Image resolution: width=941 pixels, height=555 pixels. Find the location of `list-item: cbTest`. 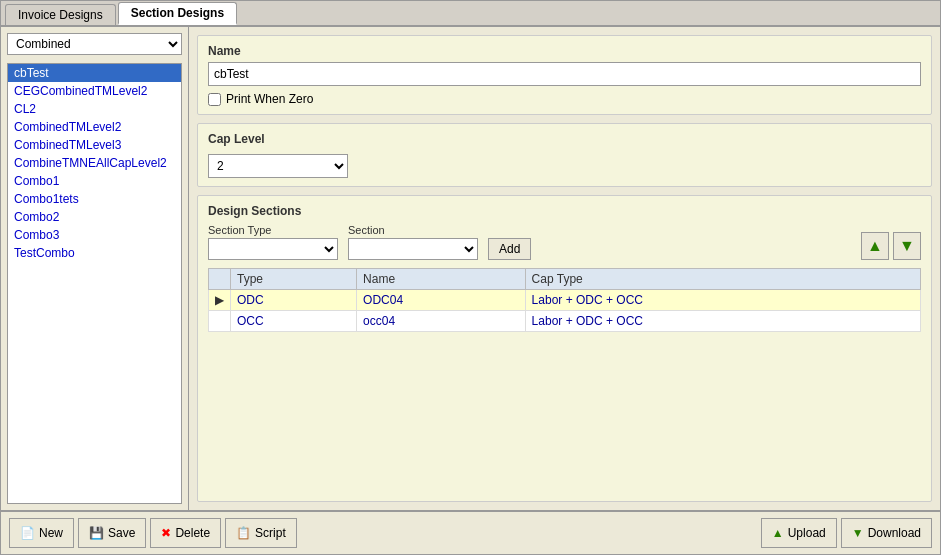

list-item: cbTest is located at coordinates (94, 73).